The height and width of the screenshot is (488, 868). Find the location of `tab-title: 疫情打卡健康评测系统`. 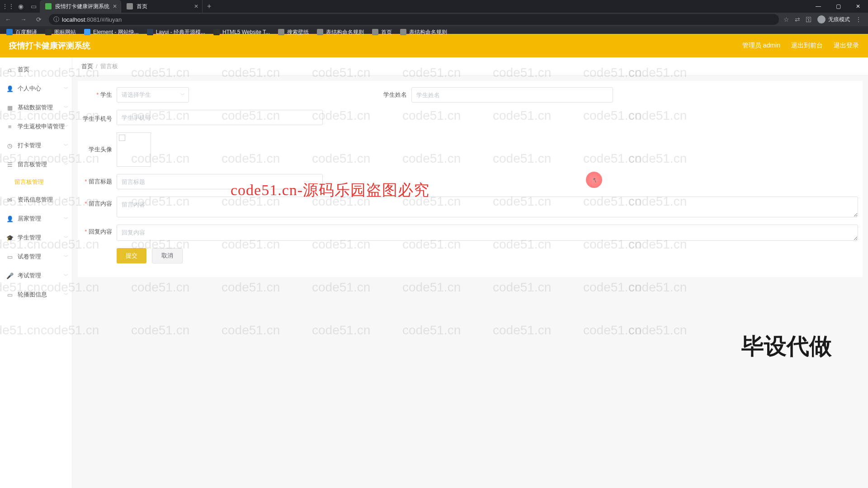

tab-title: 疫情打卡健康评测系统 is located at coordinates (82, 6).